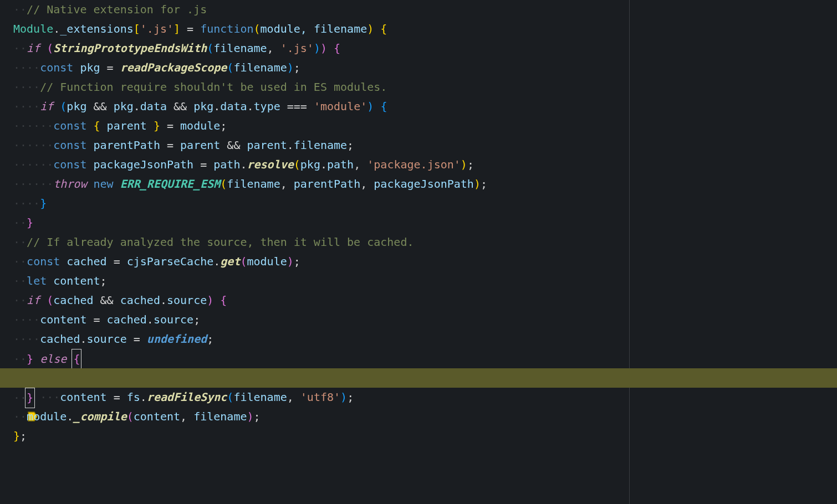  Describe the element at coordinates (418, 88) in the screenshot. I see `code-line: ····// Function require shouldn't be use…` at that location.